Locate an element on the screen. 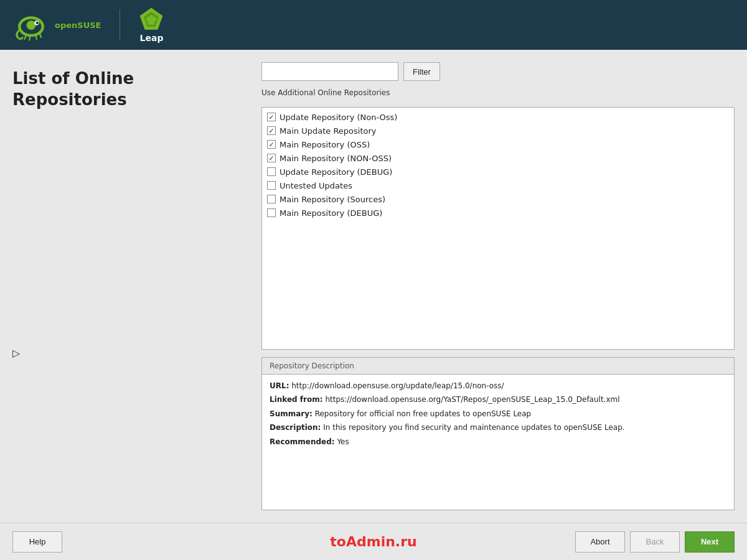  desc-description-row: Description: In this repository you find… is located at coordinates (498, 427).